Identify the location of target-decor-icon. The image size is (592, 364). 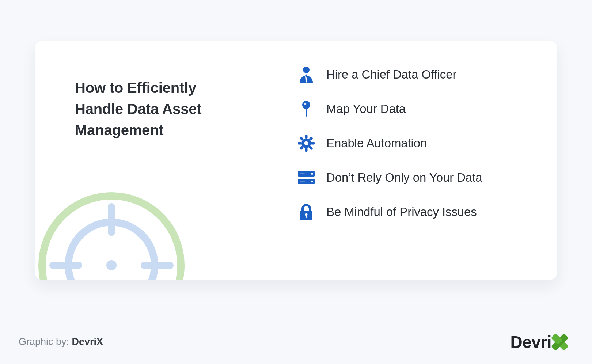
(113, 232).